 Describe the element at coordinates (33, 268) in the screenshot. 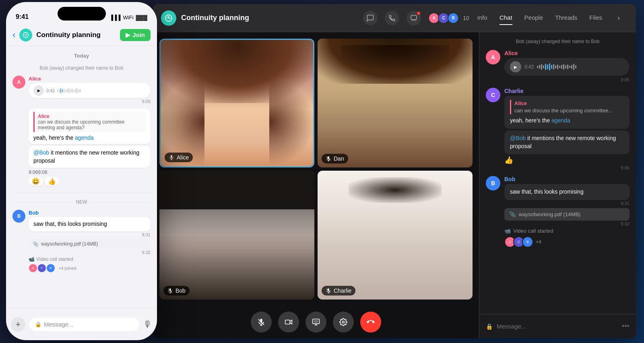

I see `mobile-join-av-1: A` at that location.